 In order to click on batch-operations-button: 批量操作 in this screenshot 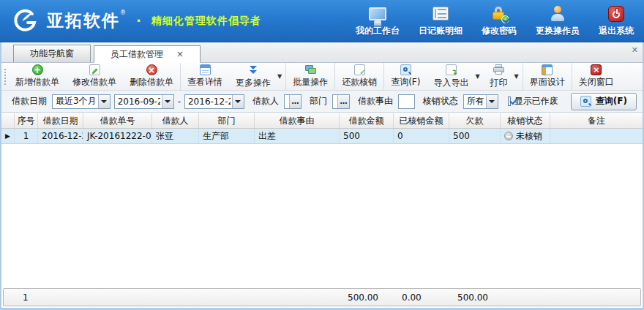, I will do `click(310, 76)`.